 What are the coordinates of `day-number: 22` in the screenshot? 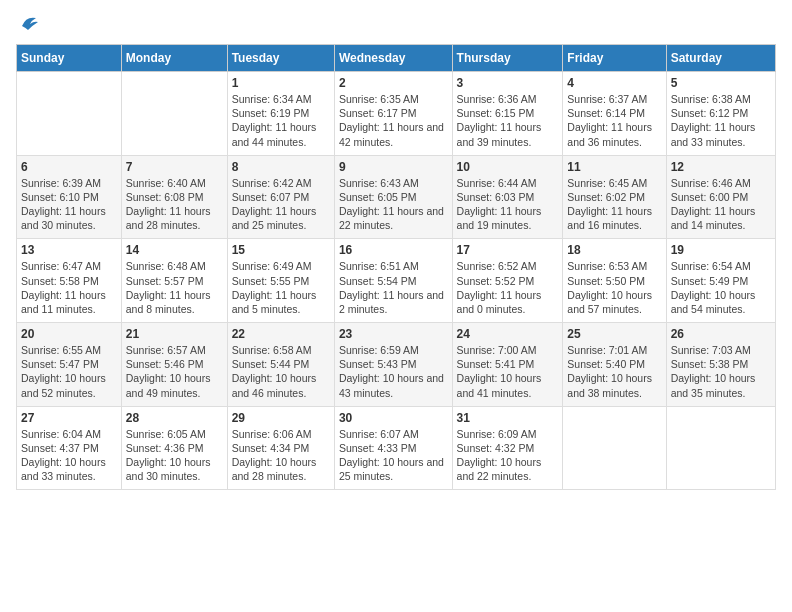 It's located at (281, 334).